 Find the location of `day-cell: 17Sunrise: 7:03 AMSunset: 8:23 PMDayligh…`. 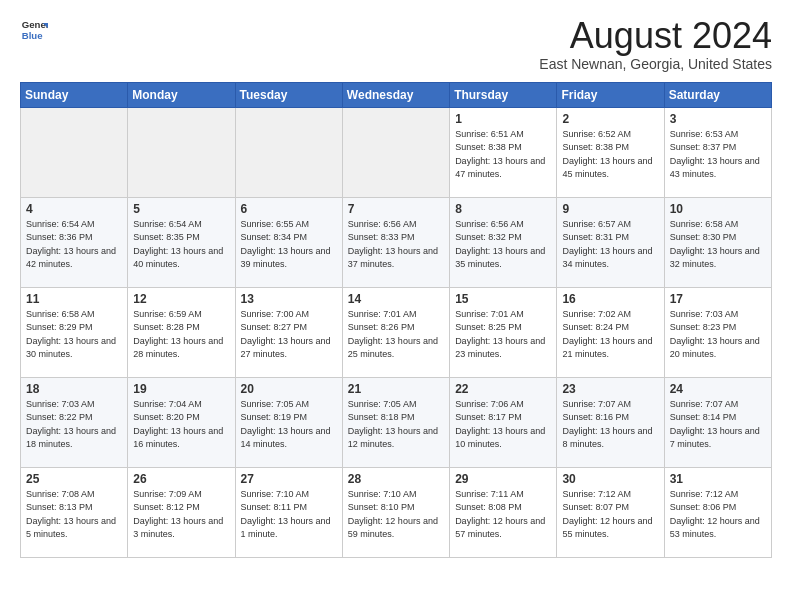

day-cell: 17Sunrise: 7:03 AMSunset: 8:23 PMDayligh… is located at coordinates (718, 332).